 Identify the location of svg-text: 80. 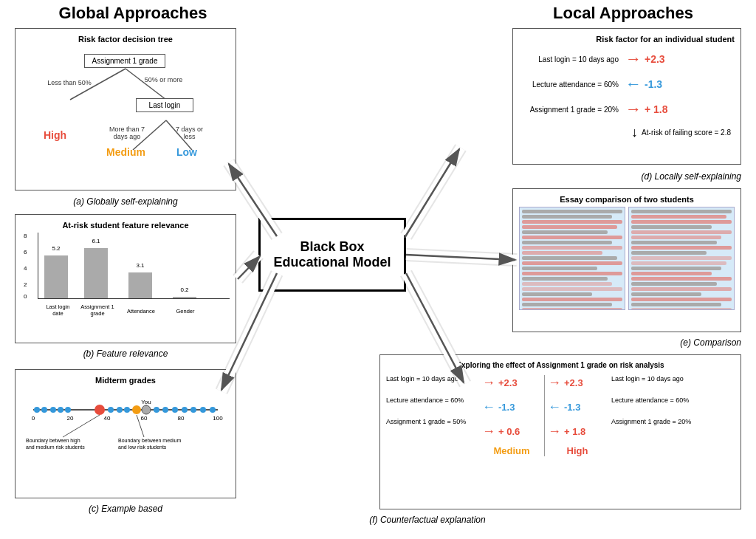
(182, 418).